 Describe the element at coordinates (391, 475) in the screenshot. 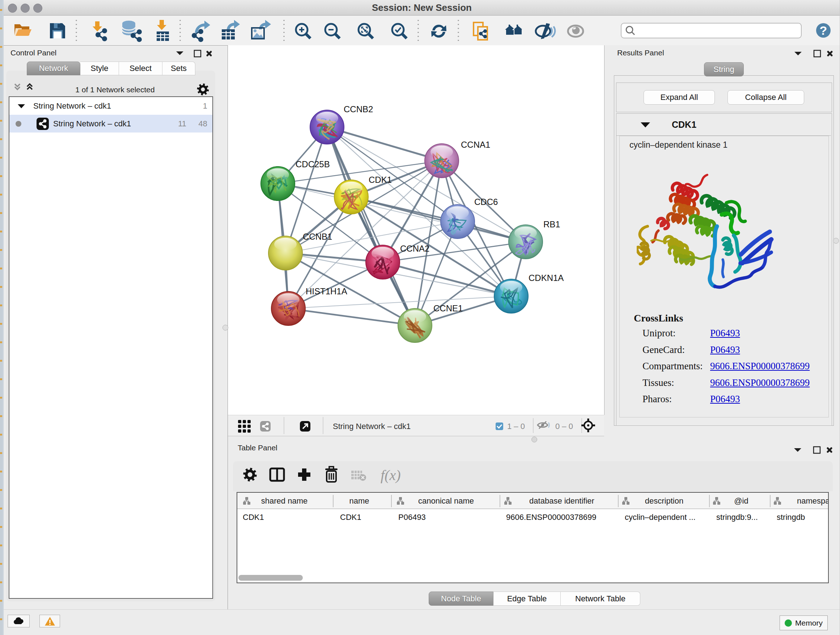

I see `svg-text: f(x)` at that location.